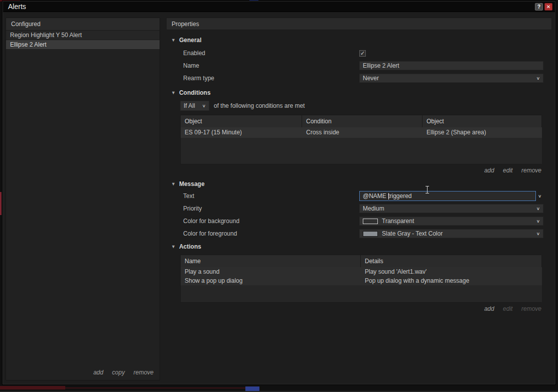  What do you see at coordinates (381, 66) in the screenshot?
I see `name-input-value: Ellipse 2 Alert` at bounding box center [381, 66].